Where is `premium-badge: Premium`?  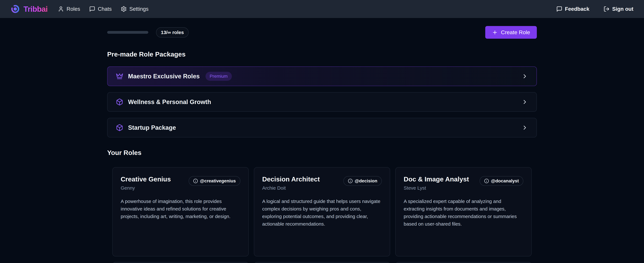
premium-badge: Premium is located at coordinates (218, 76).